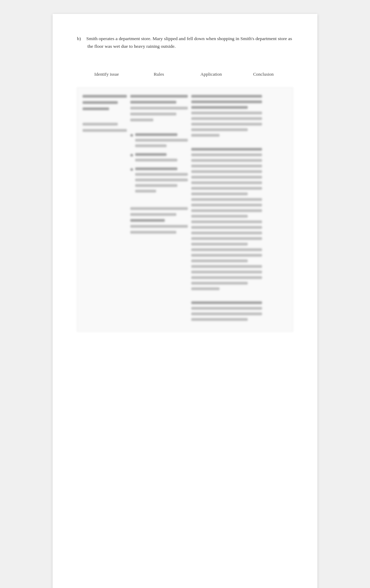 The image size is (370, 588). What do you see at coordinates (185, 74) in the screenshot?
I see `irac-header: Identify issue Rules Application Conclus…` at bounding box center [185, 74].